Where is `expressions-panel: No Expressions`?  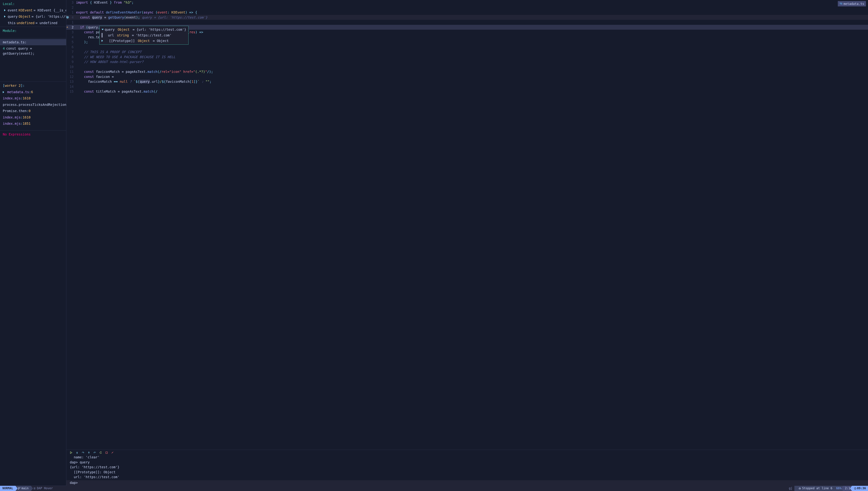 expressions-panel: No Expressions is located at coordinates (33, 308).